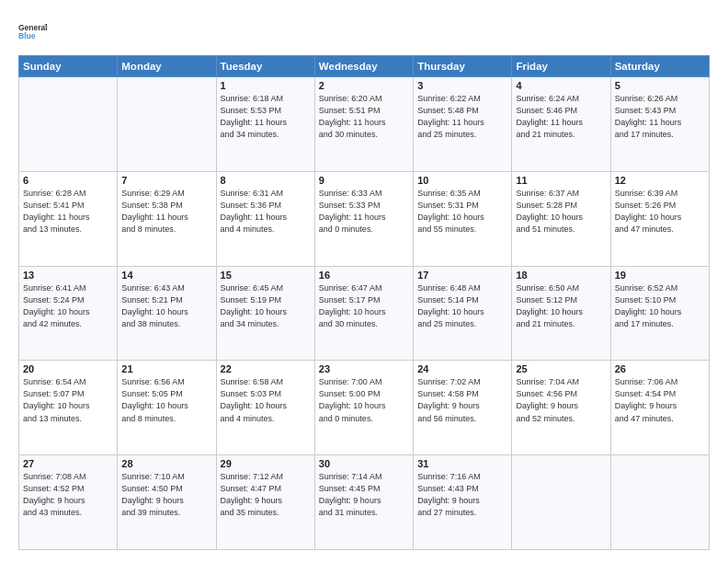  I want to click on day-number: 1, so click(266, 86).